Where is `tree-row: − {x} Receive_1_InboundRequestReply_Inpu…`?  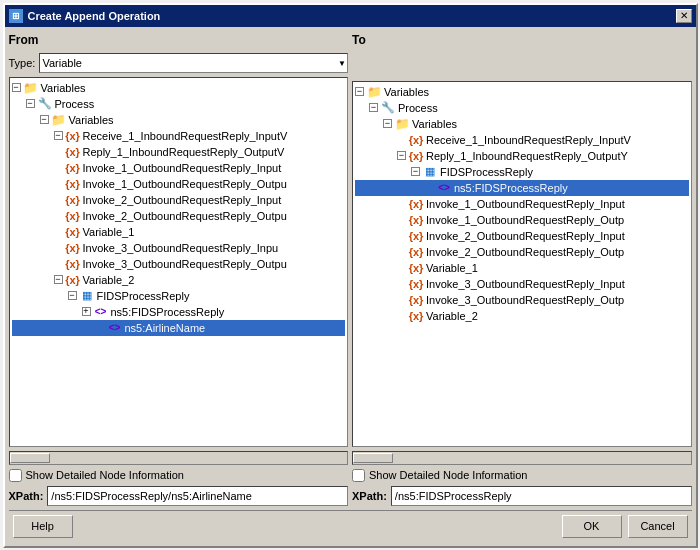 tree-row: − {x} Receive_1_InboundRequestReply_Inpu… is located at coordinates (179, 136).